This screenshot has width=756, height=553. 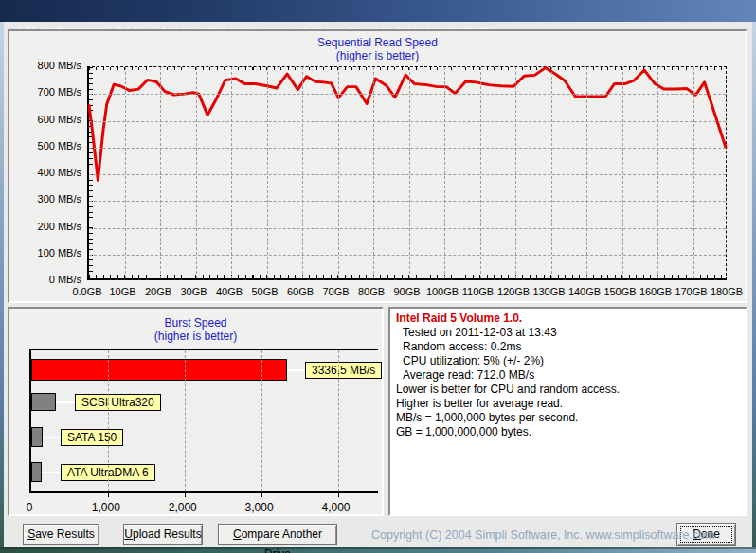 What do you see at coordinates (568, 362) in the screenshot?
I see `cpu-utilization-line: CPU utilization: 5% (+/- 2%)` at bounding box center [568, 362].